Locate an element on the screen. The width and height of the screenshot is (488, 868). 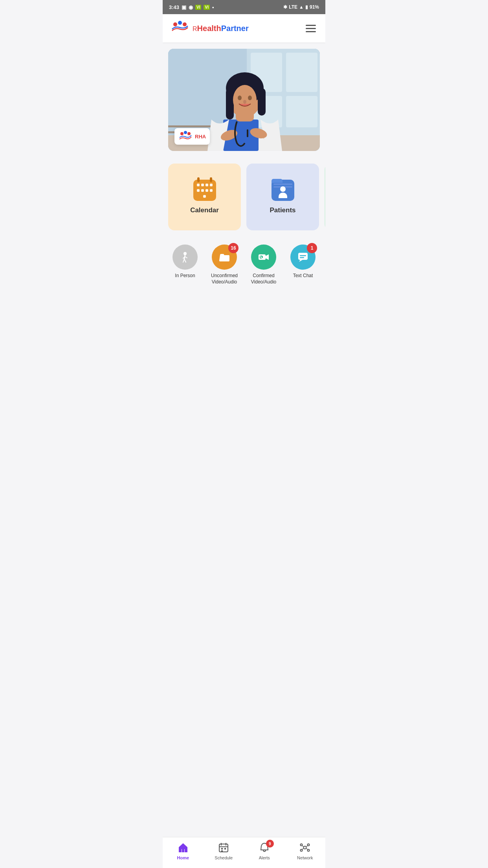
video-call-icon is located at coordinates (264, 257).